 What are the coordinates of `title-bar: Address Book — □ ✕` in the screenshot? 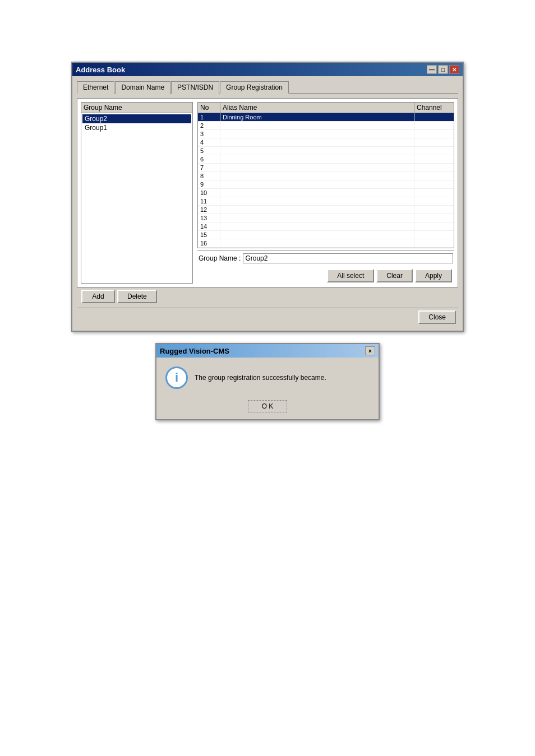 It's located at (268, 69).